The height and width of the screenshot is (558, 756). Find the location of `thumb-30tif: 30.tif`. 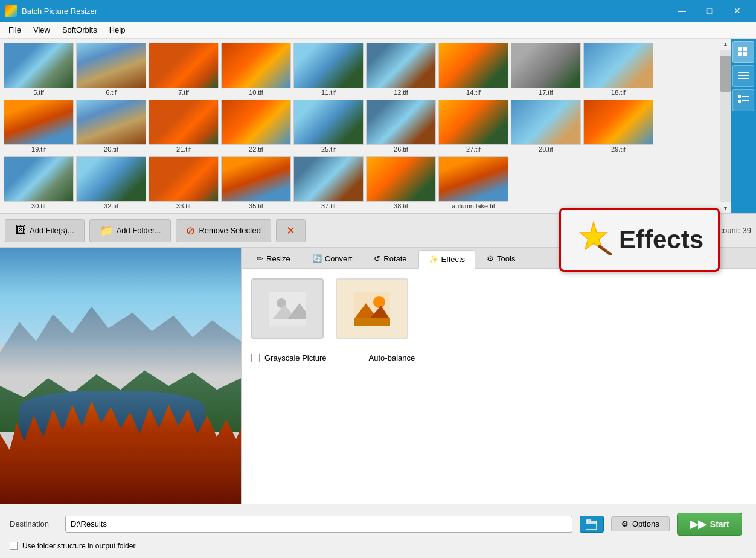

thumb-30tif: 30.tif is located at coordinates (39, 183).